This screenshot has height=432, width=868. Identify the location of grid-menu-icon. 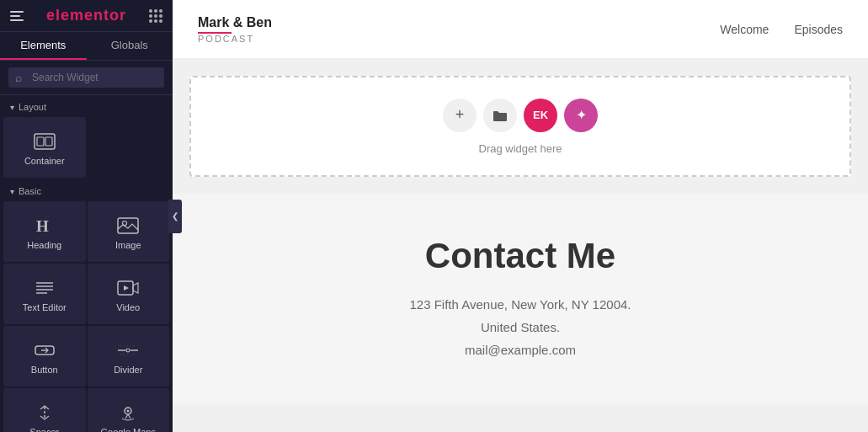
(156, 16).